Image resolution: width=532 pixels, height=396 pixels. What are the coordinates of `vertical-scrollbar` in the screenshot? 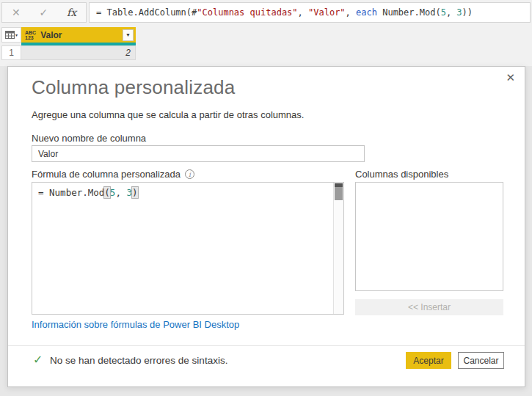 It's located at (338, 248).